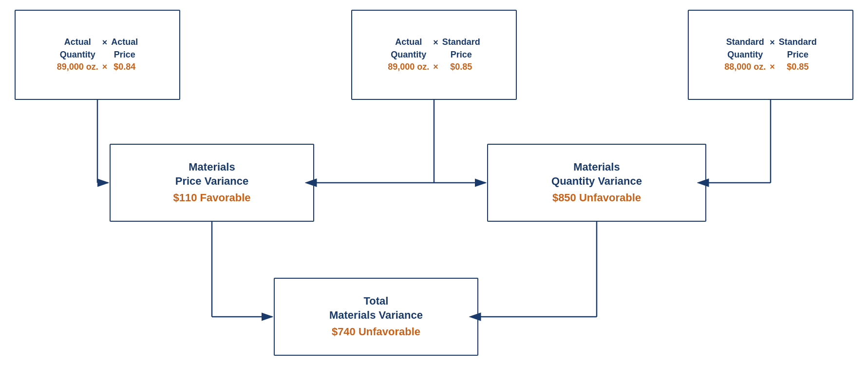  I want to click on label-actual-price-2: Price, so click(125, 55).